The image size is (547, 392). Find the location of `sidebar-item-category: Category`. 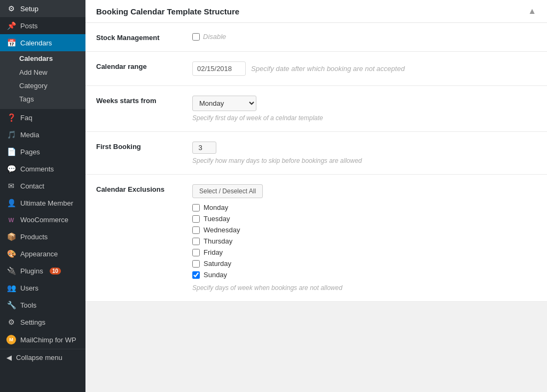

sidebar-item-category: Category is located at coordinates (43, 85).